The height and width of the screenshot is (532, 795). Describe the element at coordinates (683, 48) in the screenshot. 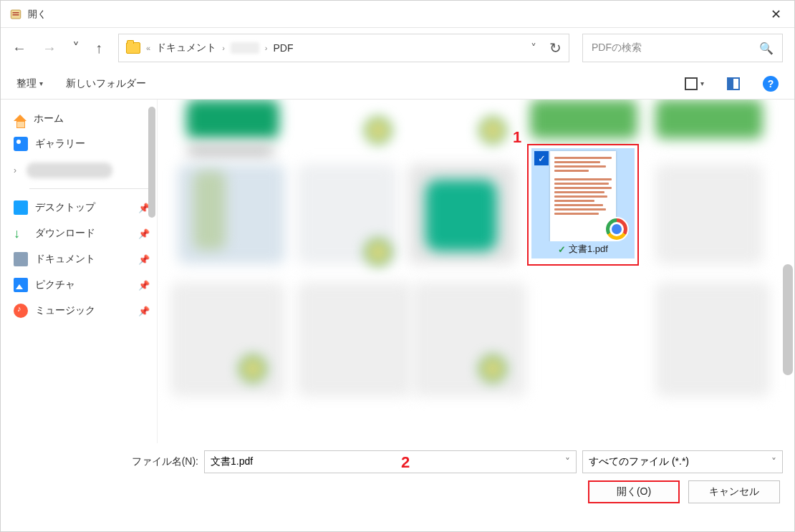

I see `search-input: PDFの検索 🔍` at that location.